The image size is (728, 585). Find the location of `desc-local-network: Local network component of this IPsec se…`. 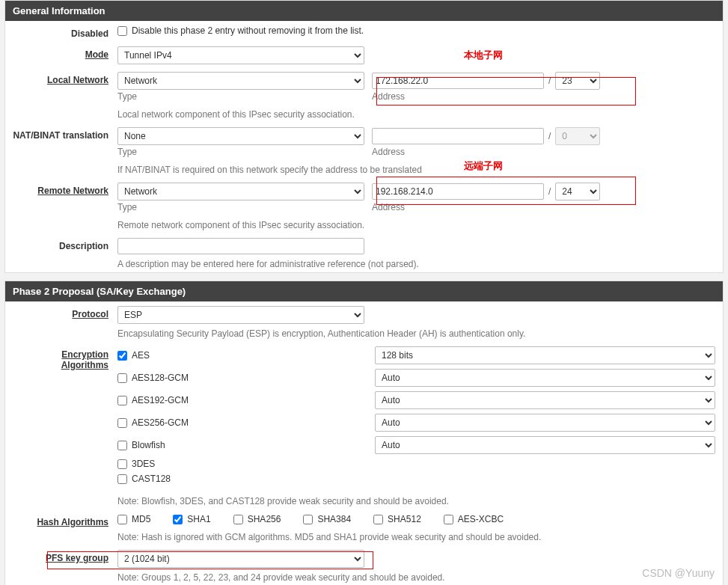

desc-local-network: Local network component of this IPsec se… is located at coordinates (416, 114).